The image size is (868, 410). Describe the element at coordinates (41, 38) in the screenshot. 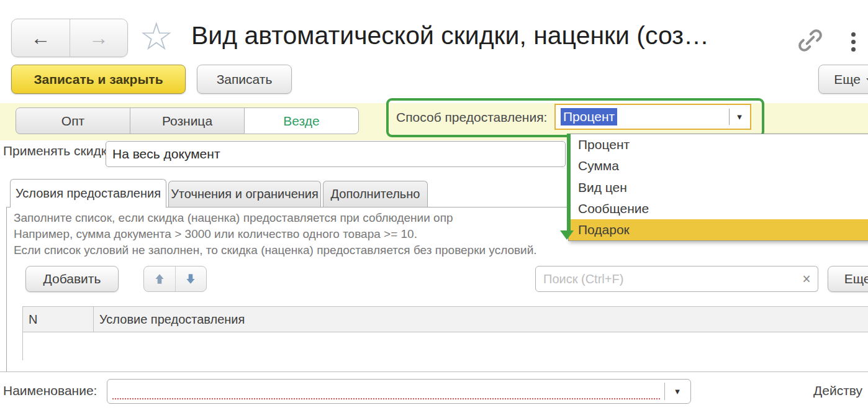

I see `back-button: ←` at that location.